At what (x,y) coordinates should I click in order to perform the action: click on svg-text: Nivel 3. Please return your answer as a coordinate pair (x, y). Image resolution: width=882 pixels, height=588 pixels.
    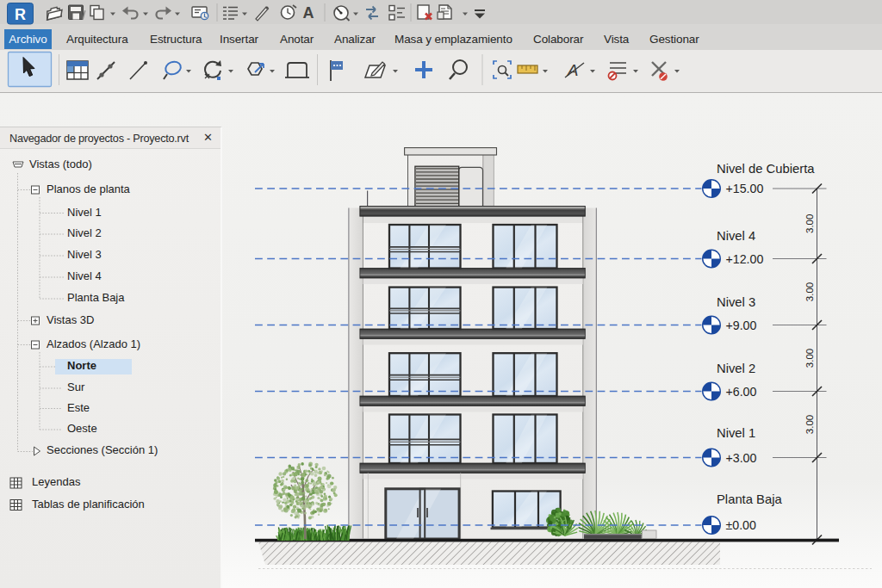
    Looking at the image, I should click on (736, 302).